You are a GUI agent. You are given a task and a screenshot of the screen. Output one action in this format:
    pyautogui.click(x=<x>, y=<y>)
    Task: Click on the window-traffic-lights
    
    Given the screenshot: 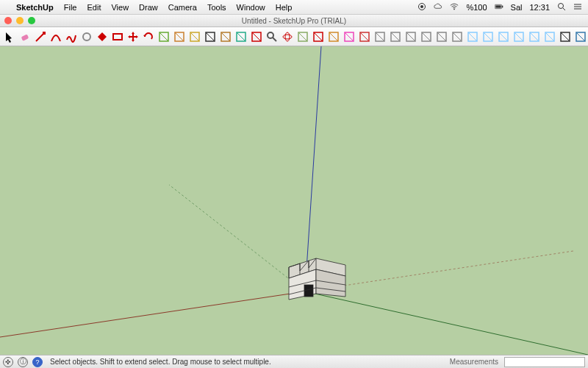 What is the action you would take?
    pyautogui.click(x=20, y=21)
    